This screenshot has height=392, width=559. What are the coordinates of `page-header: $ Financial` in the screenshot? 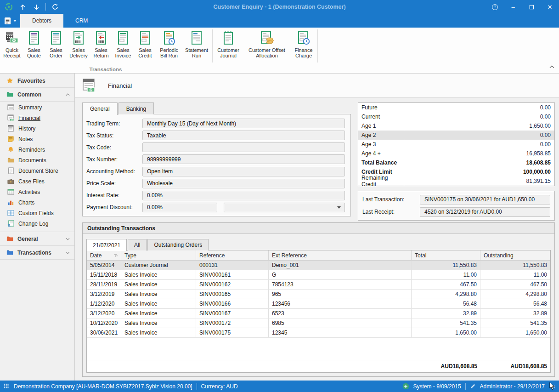 It's located at (317, 85).